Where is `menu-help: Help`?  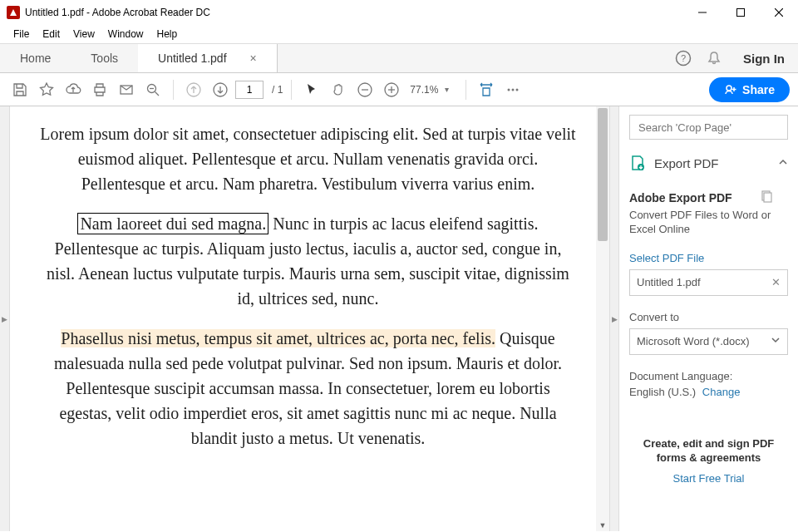 menu-help: Help is located at coordinates (168, 34).